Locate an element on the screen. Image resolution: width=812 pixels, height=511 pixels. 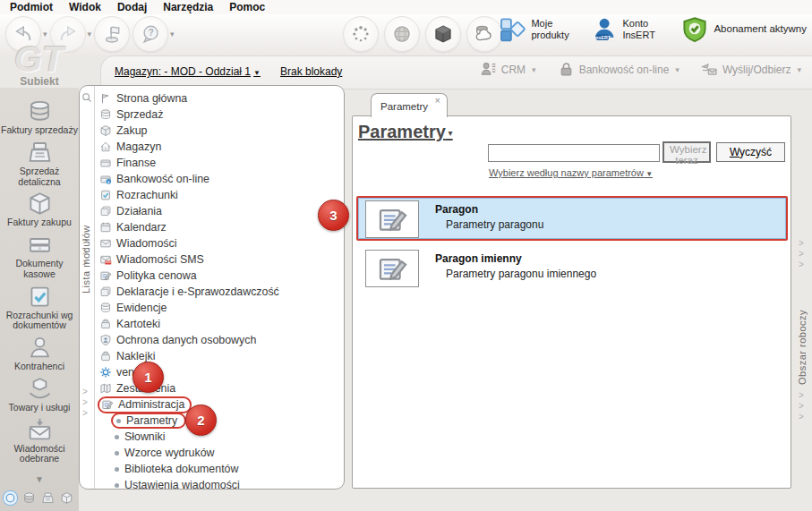
tree-item-biblioteka-dokumentów: Biblioteka dokumentów is located at coordinates (218, 469).